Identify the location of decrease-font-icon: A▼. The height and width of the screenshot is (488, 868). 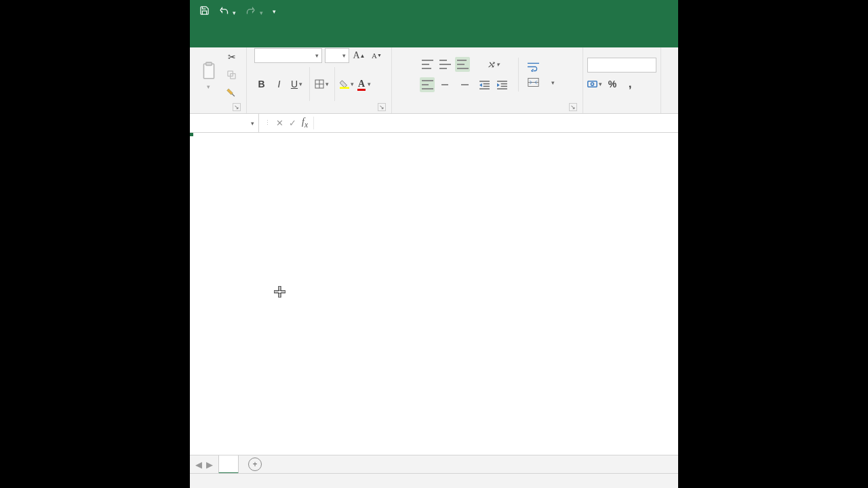
(377, 56).